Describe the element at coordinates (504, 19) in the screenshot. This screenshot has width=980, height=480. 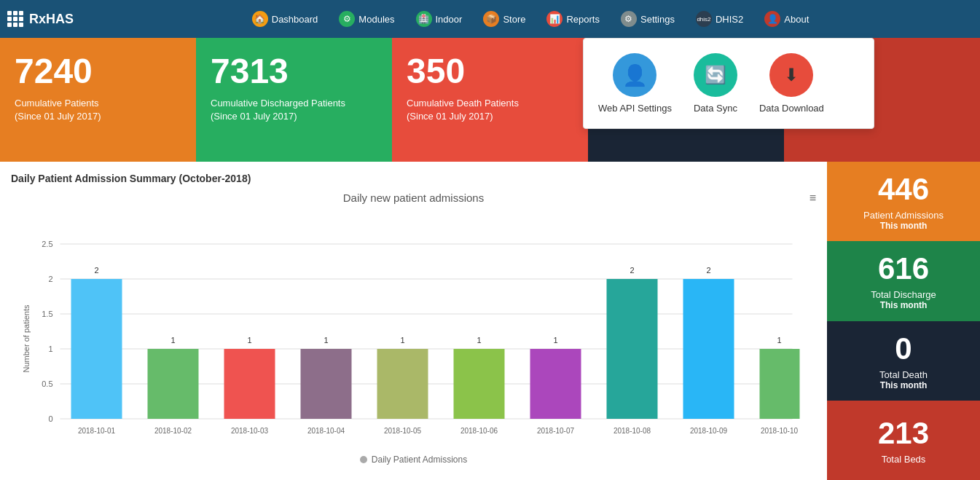
I see `nav-store: 📦 Store` at that location.